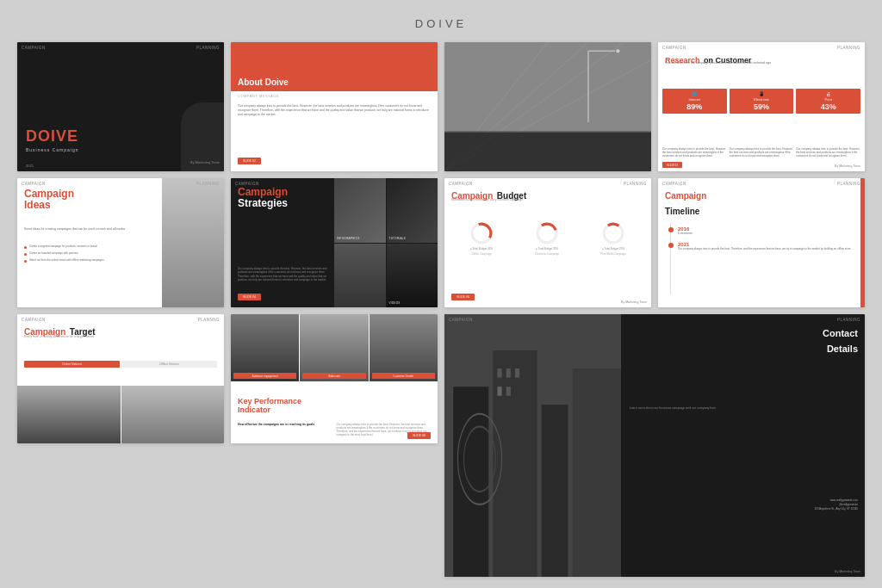 The image size is (882, 588). What do you see at coordinates (208, 48) in the screenshot?
I see `slide1-planning-label: PLANNING` at bounding box center [208, 48].